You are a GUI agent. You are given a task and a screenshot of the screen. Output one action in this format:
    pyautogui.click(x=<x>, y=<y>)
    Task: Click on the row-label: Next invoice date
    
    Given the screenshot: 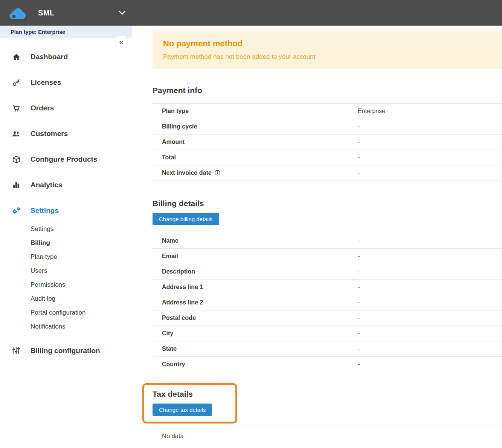 What is the action you would take?
    pyautogui.click(x=255, y=173)
    